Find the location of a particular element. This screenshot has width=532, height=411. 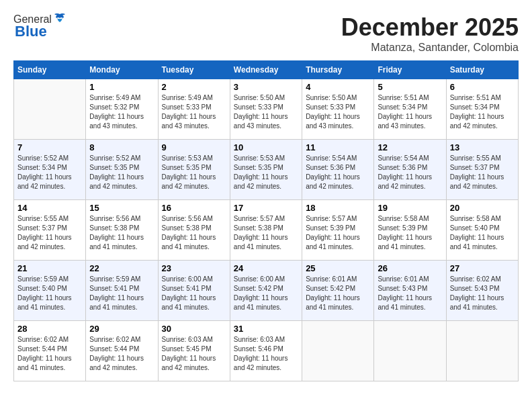

day-number: 13 is located at coordinates (482, 148).